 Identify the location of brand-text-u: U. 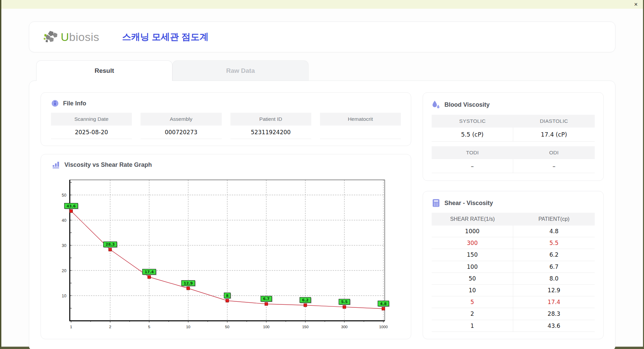
(65, 37).